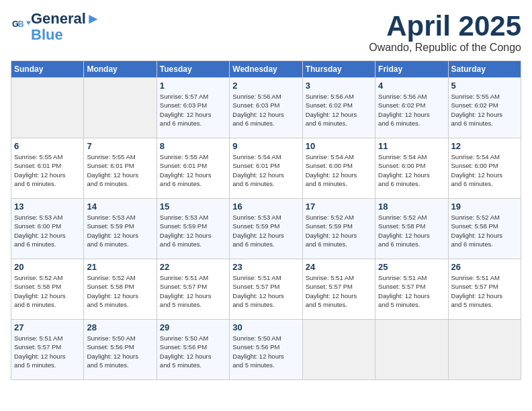 This screenshot has width=532, height=411. I want to click on calendar-cell: 18Sunrise: 5:52 AM Sunset: 5:58 PM Dayli…, so click(412, 229).